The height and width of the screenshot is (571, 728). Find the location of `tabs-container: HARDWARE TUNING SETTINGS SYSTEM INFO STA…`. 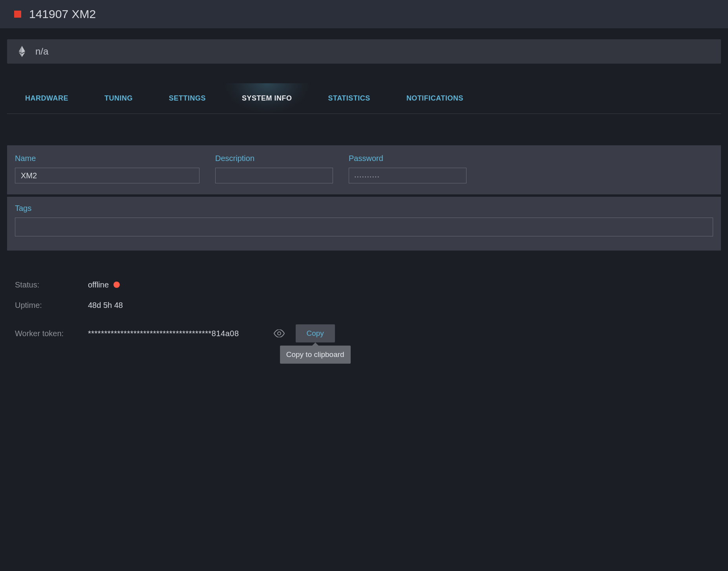

tabs-container: HARDWARE TUNING SETTINGS SYSTEM INFO STA… is located at coordinates (364, 99).